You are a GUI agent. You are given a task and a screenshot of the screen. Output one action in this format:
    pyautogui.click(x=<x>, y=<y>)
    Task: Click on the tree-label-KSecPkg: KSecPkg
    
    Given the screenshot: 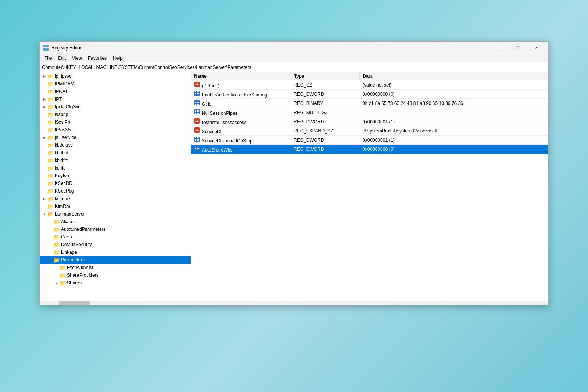 What is the action you would take?
    pyautogui.click(x=64, y=191)
    